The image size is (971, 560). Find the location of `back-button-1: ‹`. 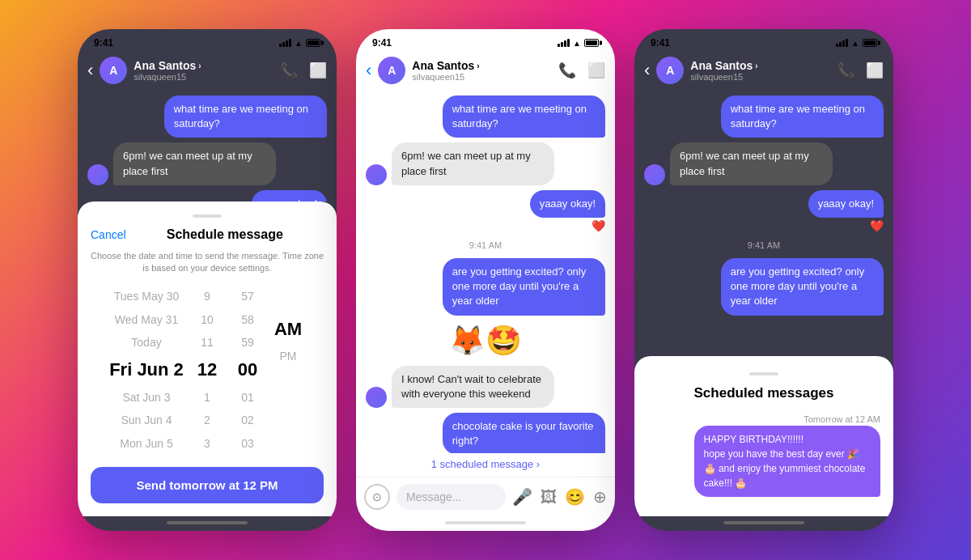

back-button-1: ‹ is located at coordinates (91, 70).